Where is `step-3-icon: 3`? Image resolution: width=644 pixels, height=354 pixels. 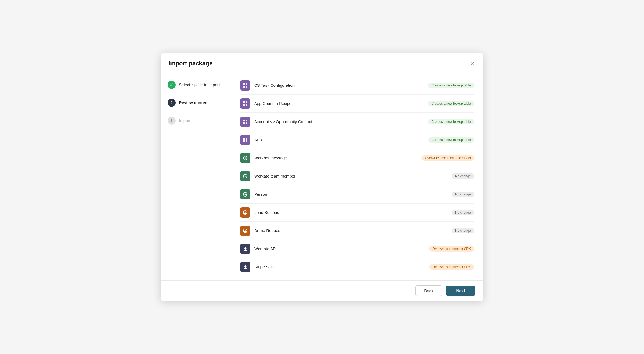 step-3-icon: 3 is located at coordinates (172, 121).